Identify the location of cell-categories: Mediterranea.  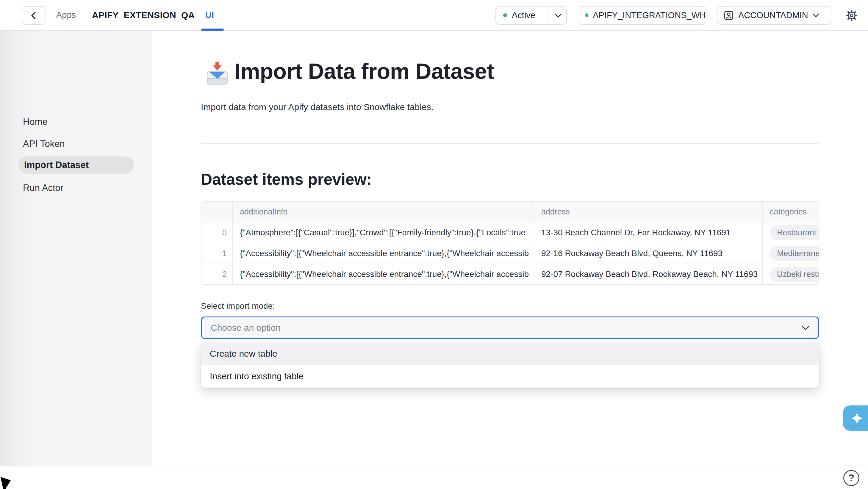
(790, 253).